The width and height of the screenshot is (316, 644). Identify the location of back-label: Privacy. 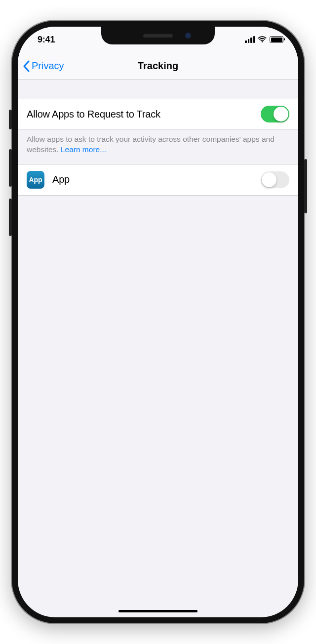
(48, 66).